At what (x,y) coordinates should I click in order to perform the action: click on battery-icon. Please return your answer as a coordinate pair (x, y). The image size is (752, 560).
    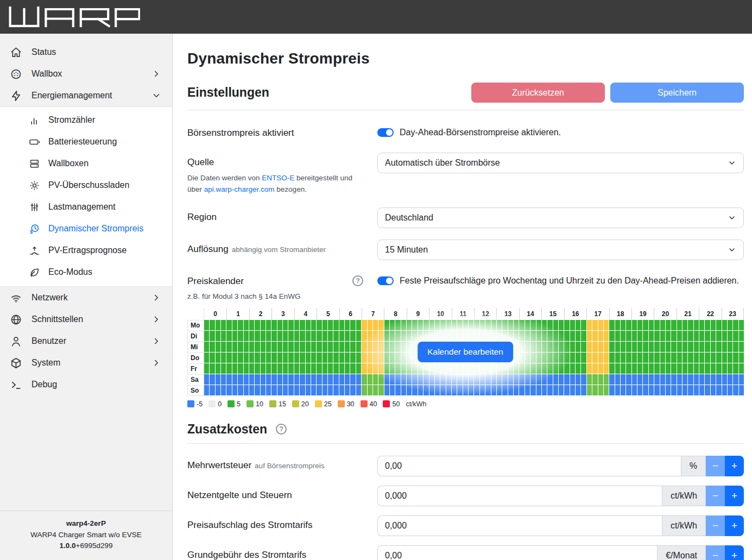
    Looking at the image, I should click on (34, 142).